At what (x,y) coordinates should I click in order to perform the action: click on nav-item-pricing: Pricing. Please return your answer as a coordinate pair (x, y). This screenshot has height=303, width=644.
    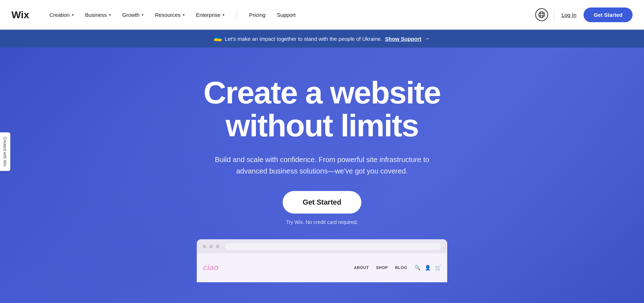
    Looking at the image, I should click on (257, 15).